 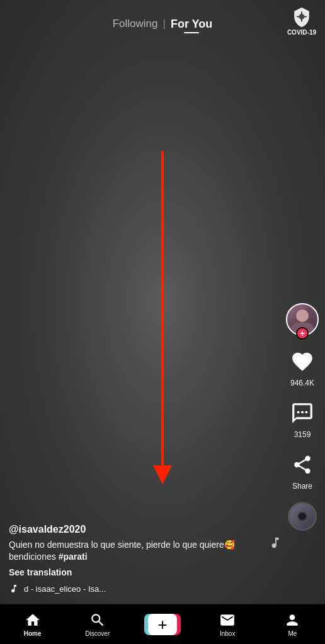 What do you see at coordinates (145, 589) in the screenshot?
I see `music-info: d - isaac_eliceo - Isa...` at bounding box center [145, 589].